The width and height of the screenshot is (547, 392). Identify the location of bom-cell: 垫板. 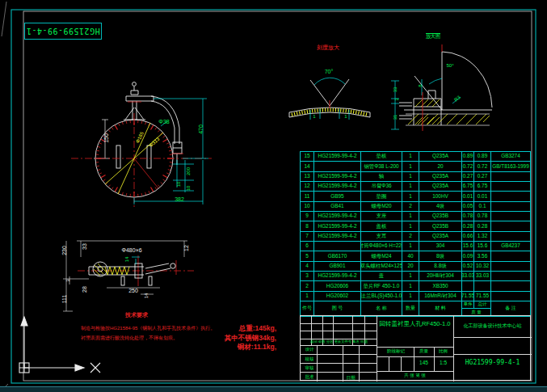
(381, 157).